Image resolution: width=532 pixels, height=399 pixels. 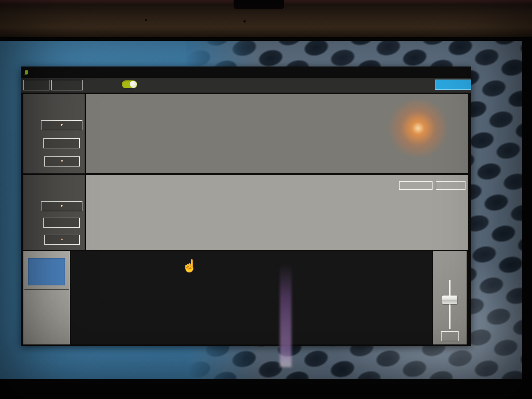 What do you see at coordinates (130, 84) in the screenshot?
I see `streaming-toggle` at bounding box center [130, 84].